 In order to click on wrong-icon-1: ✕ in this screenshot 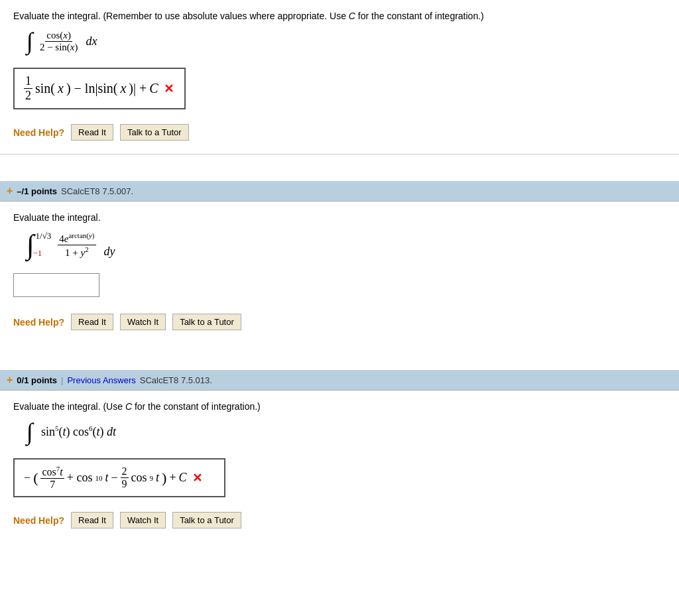, I will do `click(168, 89)`.